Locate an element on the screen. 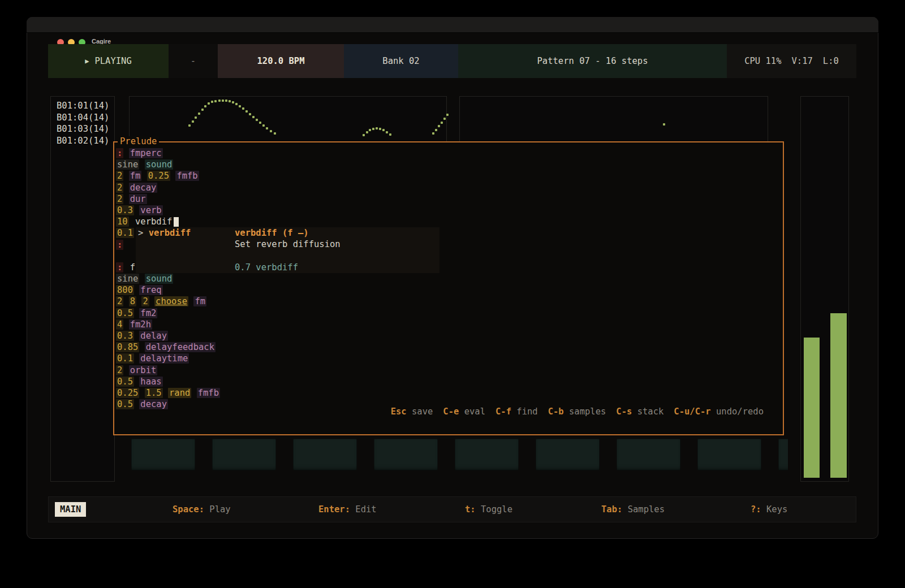  code-token: sine is located at coordinates (128, 279).